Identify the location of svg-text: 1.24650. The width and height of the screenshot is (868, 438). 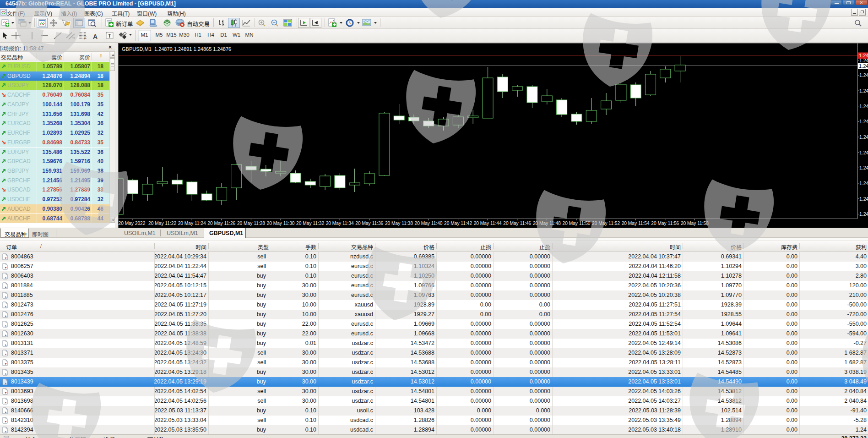
(863, 137).